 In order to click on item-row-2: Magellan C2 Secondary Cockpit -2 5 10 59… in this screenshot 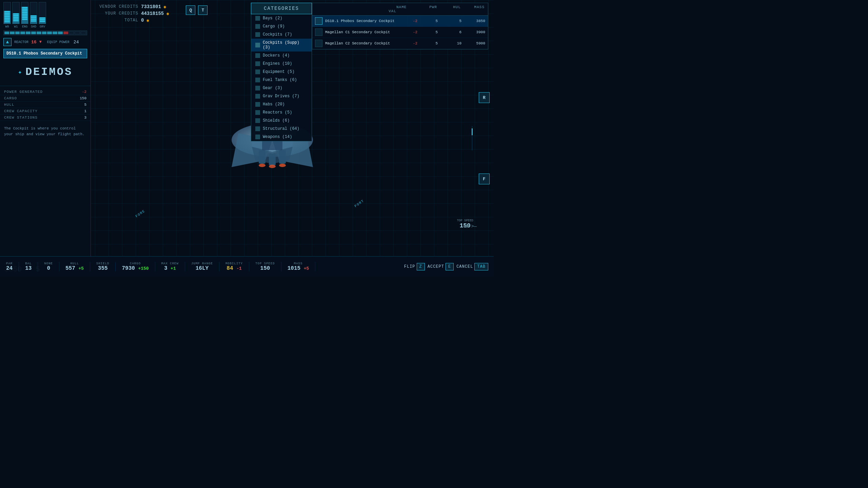, I will do `click(400, 43)`.